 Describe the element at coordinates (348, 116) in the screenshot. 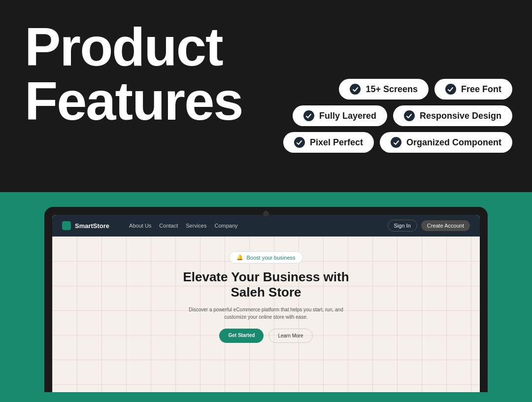

I see `badge-layered-label: Fully Layered` at that location.